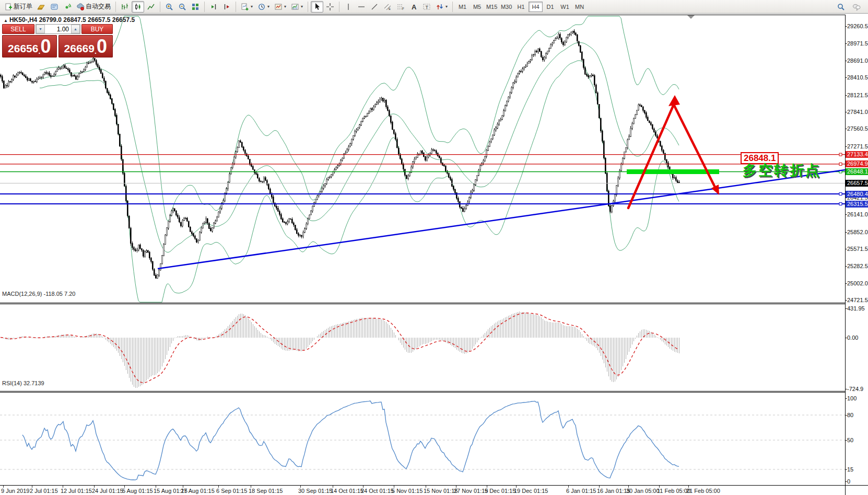  What do you see at coordinates (857, 183) in the screenshot?
I see `price-tag-26657.5: 26657.5` at bounding box center [857, 183].